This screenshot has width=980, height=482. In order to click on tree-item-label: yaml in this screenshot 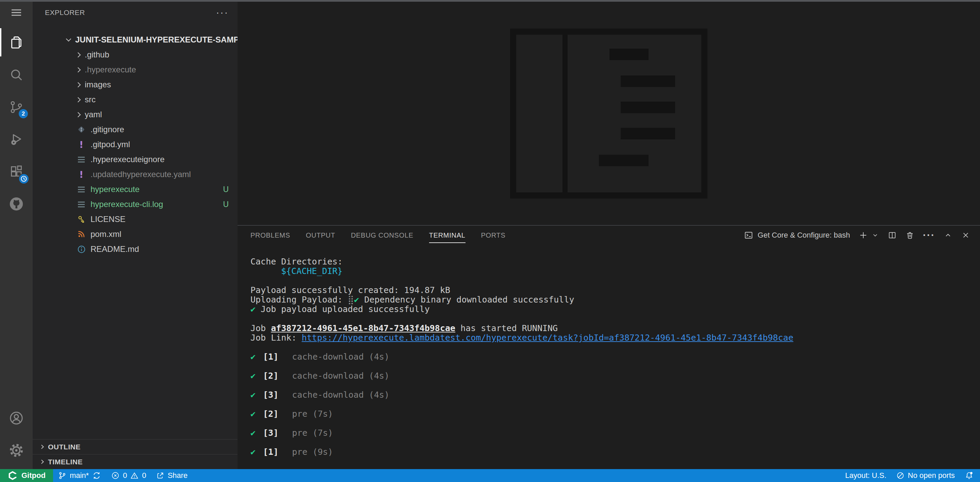, I will do `click(94, 115)`.